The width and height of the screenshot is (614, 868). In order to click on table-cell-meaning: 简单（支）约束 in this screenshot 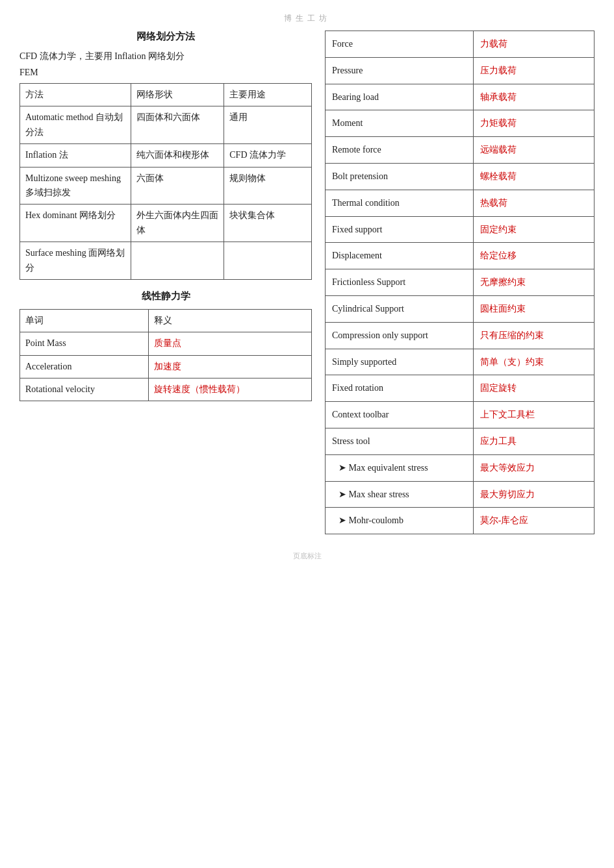, I will do `click(533, 362)`.